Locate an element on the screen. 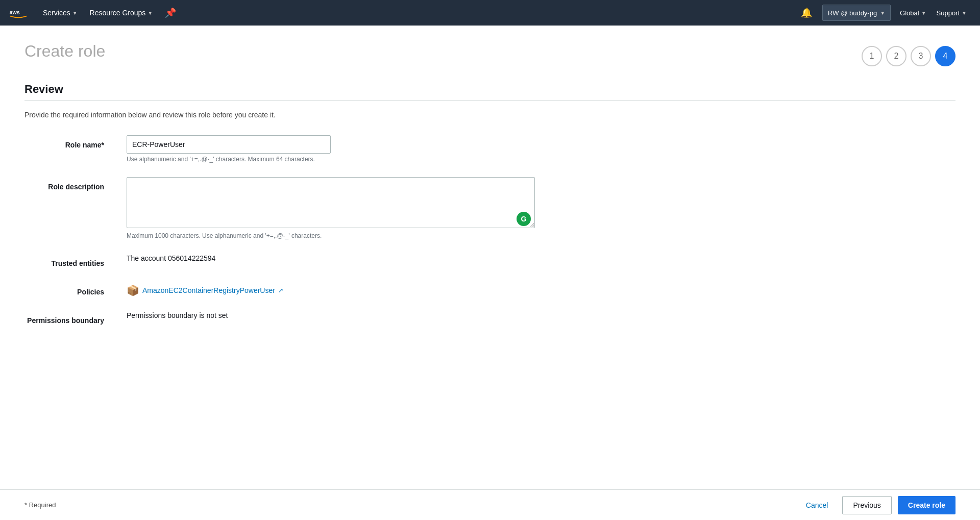  role-description-value-col: G Maximum 1000 characters. Use alphanume… is located at coordinates (541, 208).